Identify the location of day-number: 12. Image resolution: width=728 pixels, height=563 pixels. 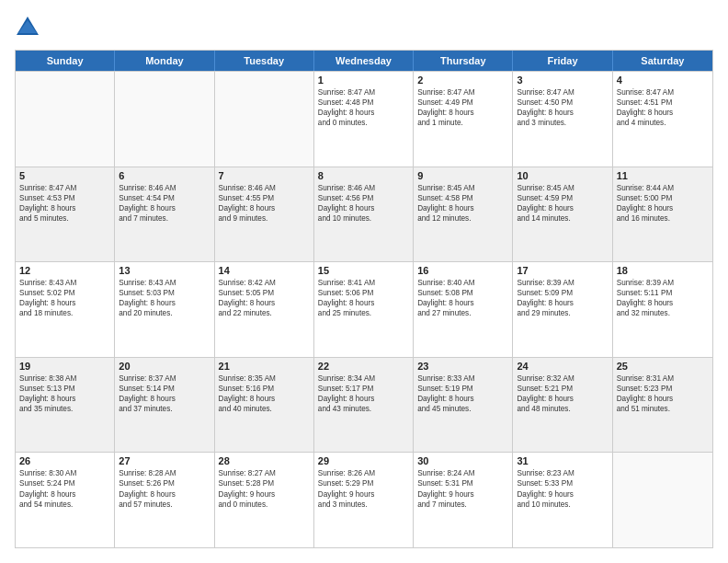
(64, 270).